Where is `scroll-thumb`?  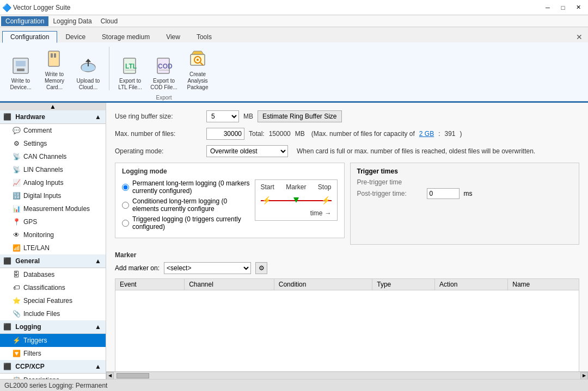 scroll-thumb is located at coordinates (133, 376).